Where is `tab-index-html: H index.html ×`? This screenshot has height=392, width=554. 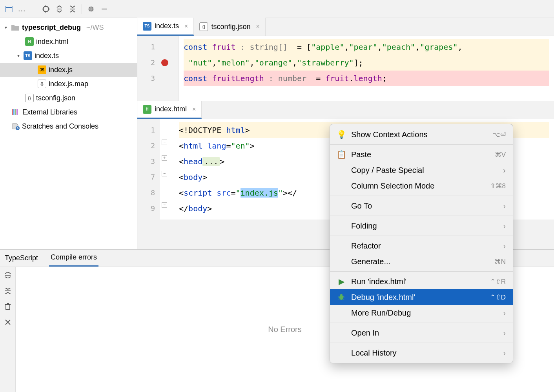
tab-index-html: H index.html × is located at coordinates (169, 110).